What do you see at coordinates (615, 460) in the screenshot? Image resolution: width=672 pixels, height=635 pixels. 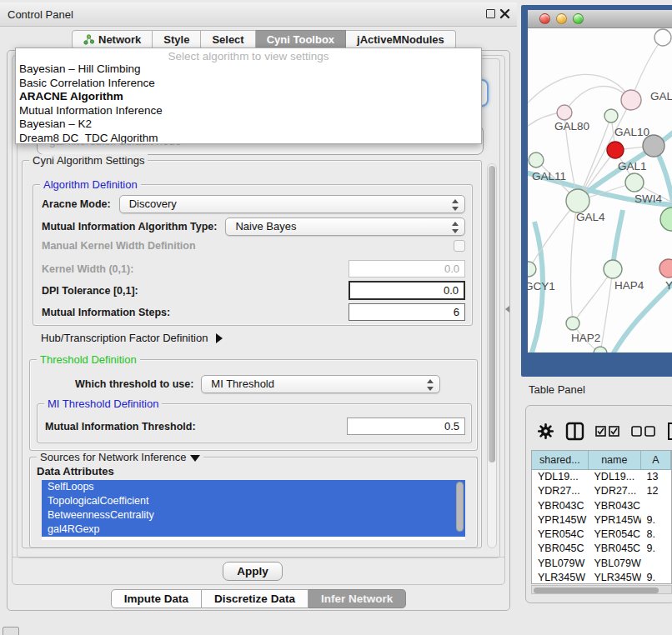 I see `table-column-header: name` at bounding box center [615, 460].